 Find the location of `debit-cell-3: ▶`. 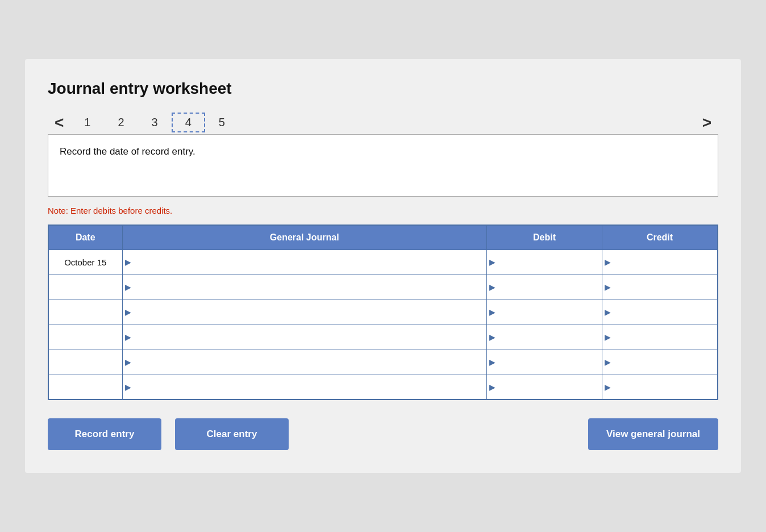

debit-cell-3: ▶ is located at coordinates (544, 337).